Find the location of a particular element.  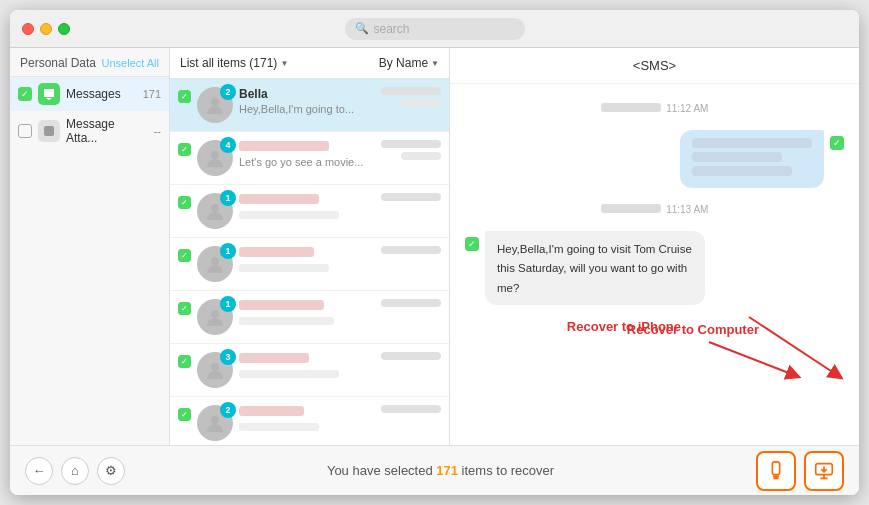

recover-computer-button is located at coordinates (824, 471).